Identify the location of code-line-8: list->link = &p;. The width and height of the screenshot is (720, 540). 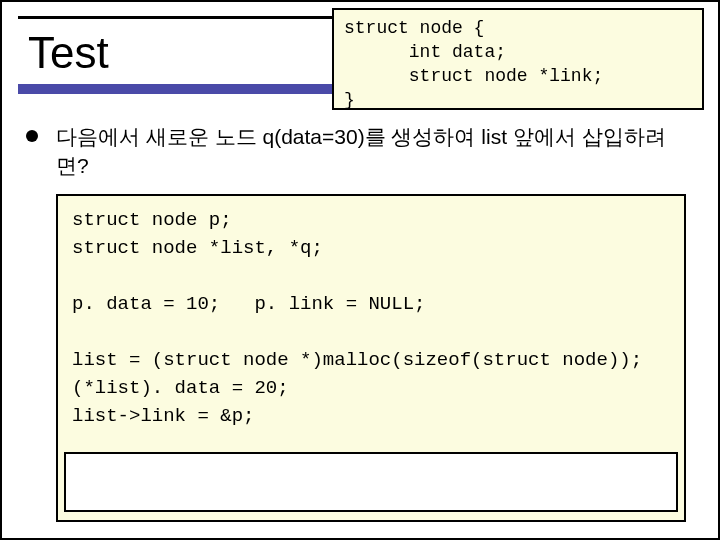
(163, 416).